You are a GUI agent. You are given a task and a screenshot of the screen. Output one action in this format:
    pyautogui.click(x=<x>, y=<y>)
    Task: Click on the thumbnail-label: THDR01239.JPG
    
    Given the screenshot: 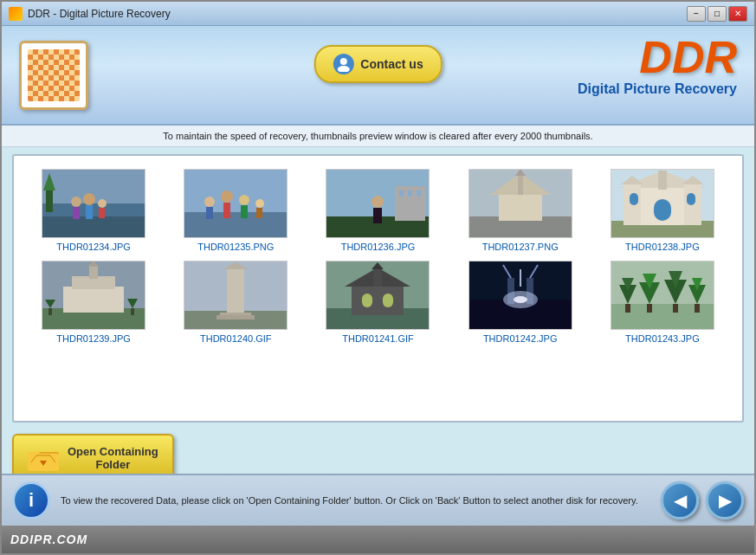 What is the action you would take?
    pyautogui.click(x=94, y=339)
    